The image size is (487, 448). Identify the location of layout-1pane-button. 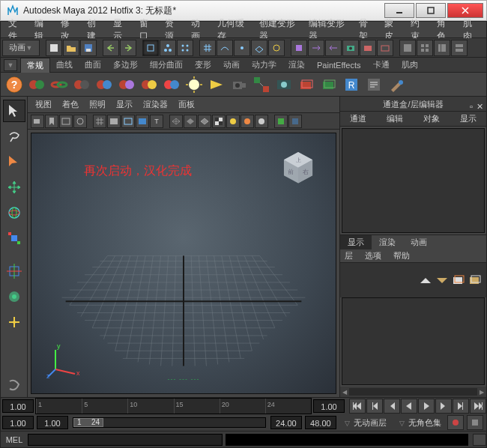
(408, 48).